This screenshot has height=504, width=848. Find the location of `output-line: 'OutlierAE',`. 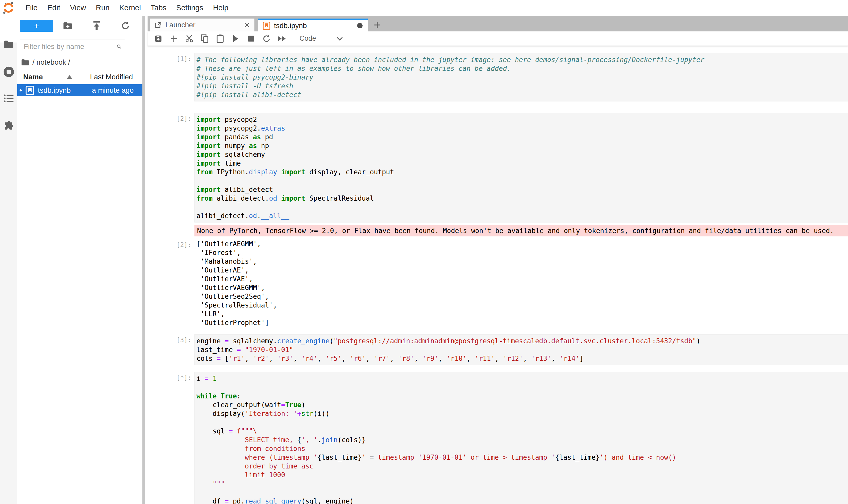

output-line: 'OutlierAE', is located at coordinates (522, 270).